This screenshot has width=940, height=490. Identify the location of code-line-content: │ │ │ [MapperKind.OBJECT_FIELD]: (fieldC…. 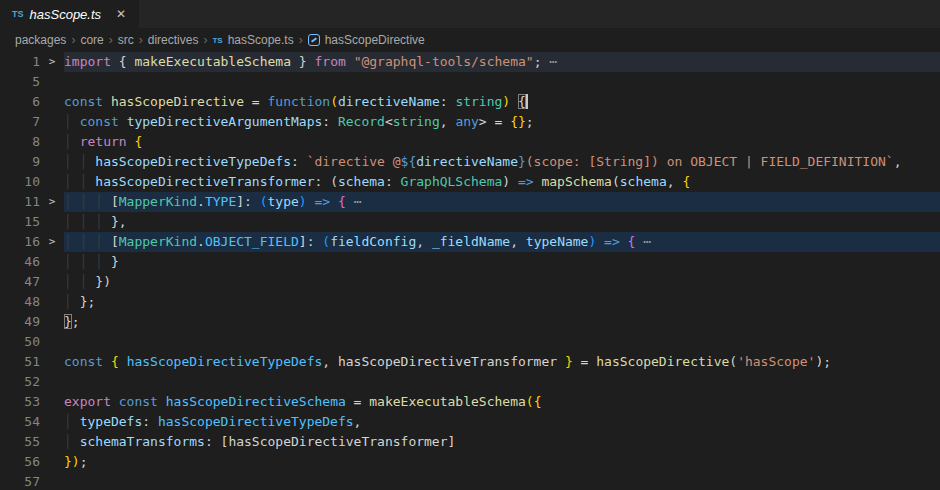
(502, 242).